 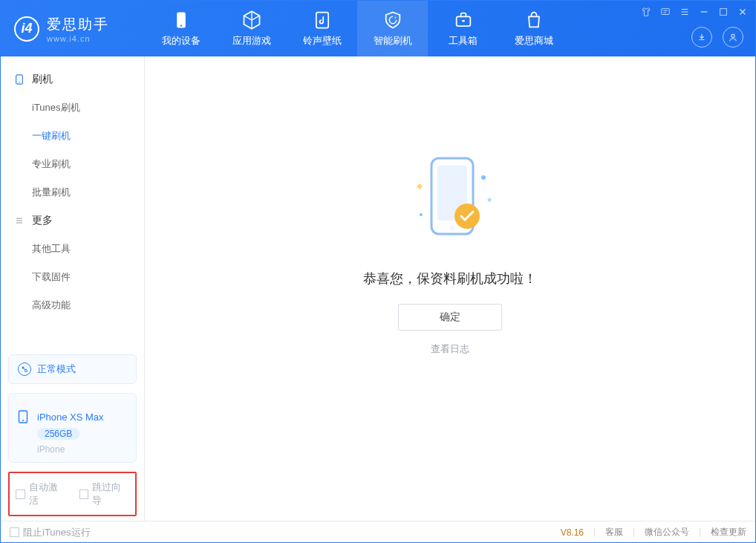 I want to click on download-icon, so click(x=702, y=37).